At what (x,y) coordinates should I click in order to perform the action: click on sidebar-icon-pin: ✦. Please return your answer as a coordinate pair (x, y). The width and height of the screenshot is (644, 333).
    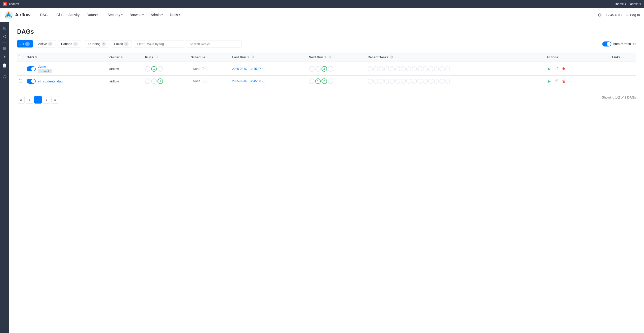
    Looking at the image, I should click on (5, 57).